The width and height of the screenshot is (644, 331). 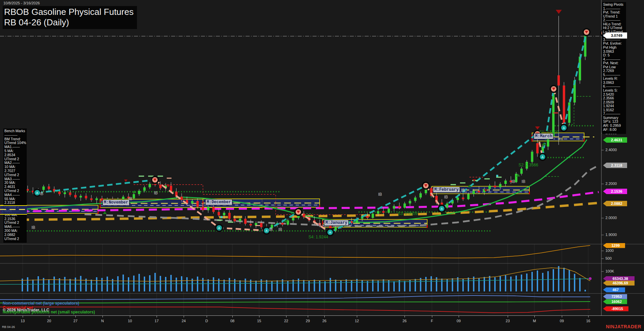 I want to click on price-marker-box: 46396.69, so click(x=619, y=283).